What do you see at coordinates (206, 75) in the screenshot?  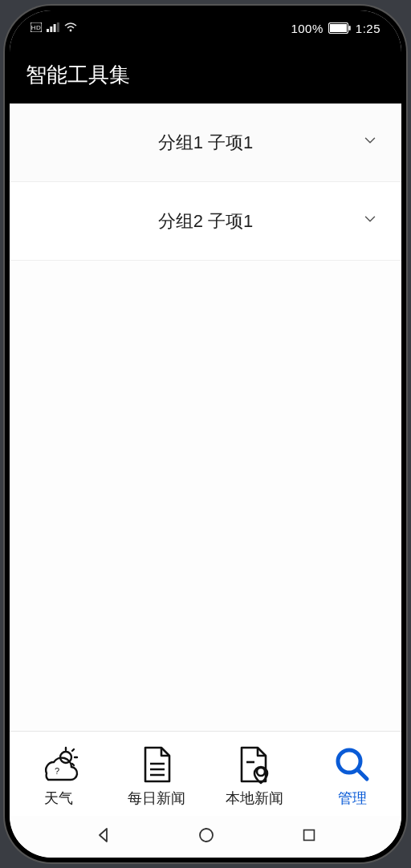 I see `app-bar: 智能工具集` at bounding box center [206, 75].